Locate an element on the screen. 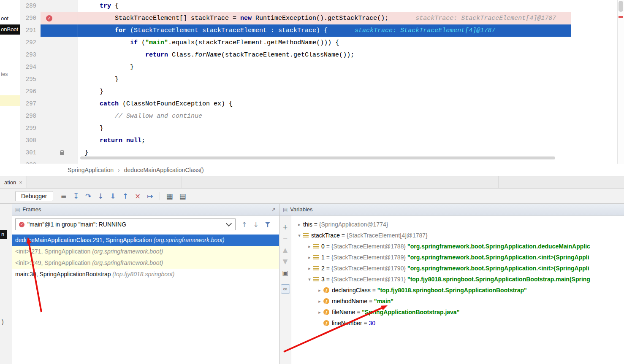  variables-header: ▤ Variables is located at coordinates (452, 210).